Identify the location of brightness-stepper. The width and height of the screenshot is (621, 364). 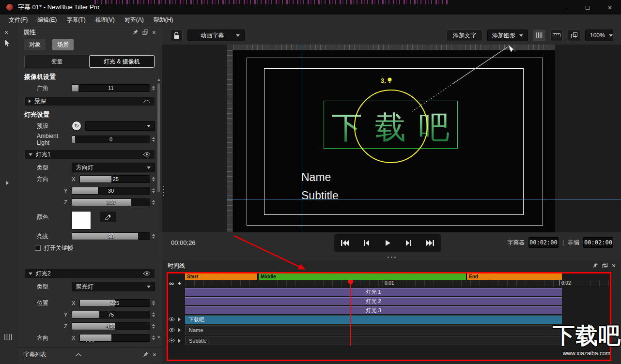
(154, 236).